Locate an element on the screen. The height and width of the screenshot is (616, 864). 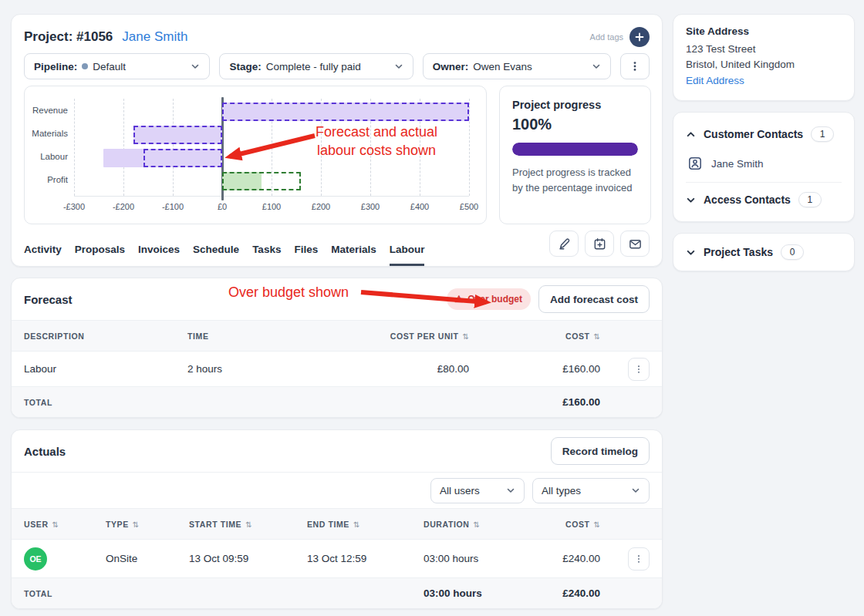
customer-contacts-label: Customer Contacts is located at coordinates (753, 134).